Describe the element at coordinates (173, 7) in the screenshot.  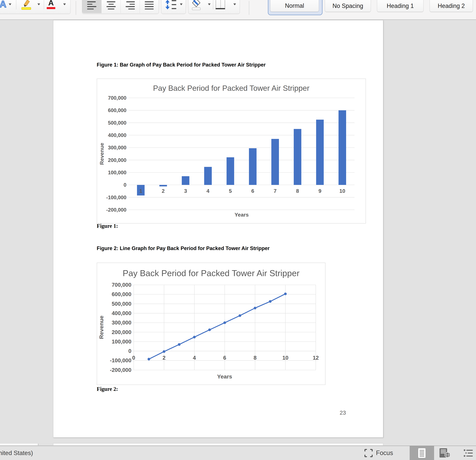
I see `line-spacing-group` at that location.